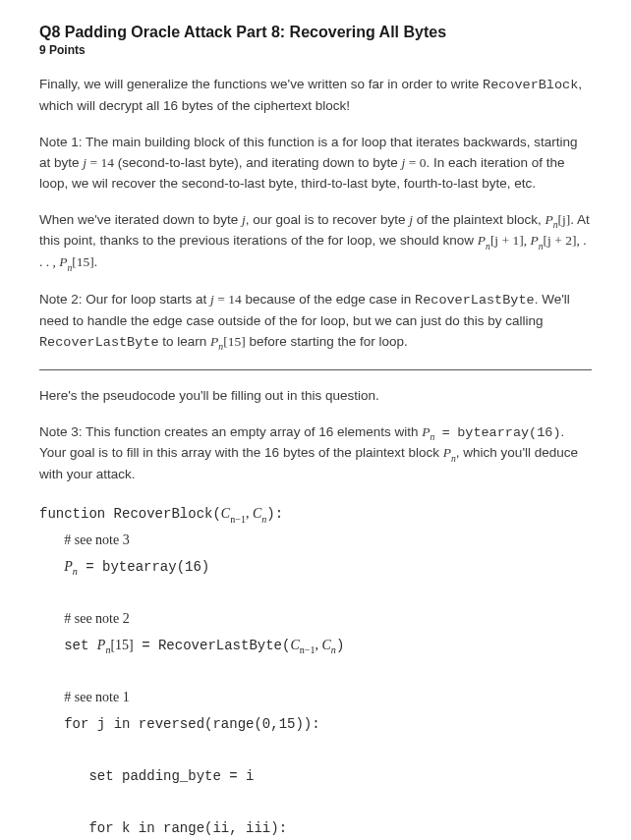 This screenshot has width=631, height=840. What do you see at coordinates (316, 454) in the screenshot?
I see `note3-paragraph: Note 3: This function creates an empty a…` at bounding box center [316, 454].